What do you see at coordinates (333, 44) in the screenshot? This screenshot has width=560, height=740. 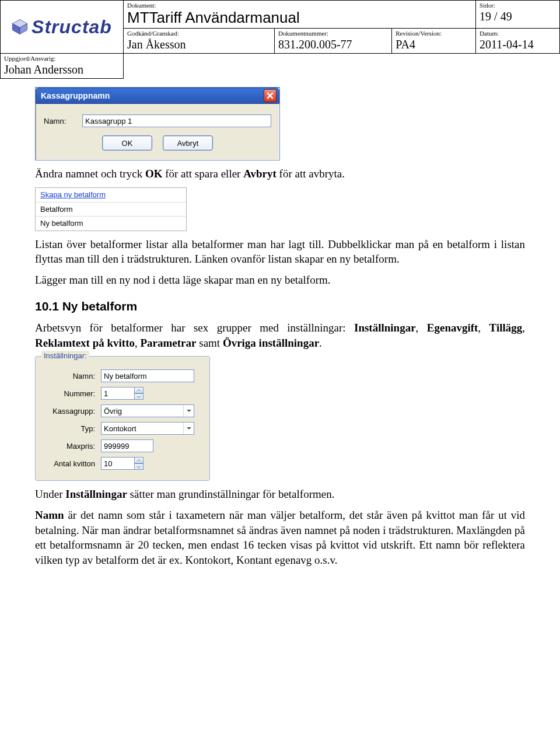 I see `doknr-value: 831.200.005-77` at bounding box center [333, 44].